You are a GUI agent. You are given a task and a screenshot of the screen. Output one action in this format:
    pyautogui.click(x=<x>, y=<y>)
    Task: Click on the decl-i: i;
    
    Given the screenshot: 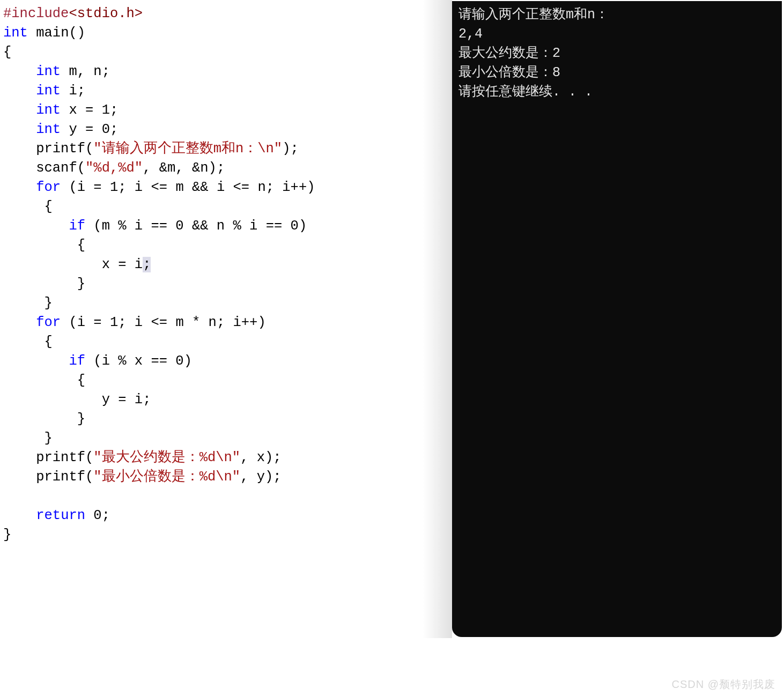 What is the action you would take?
    pyautogui.click(x=73, y=91)
    